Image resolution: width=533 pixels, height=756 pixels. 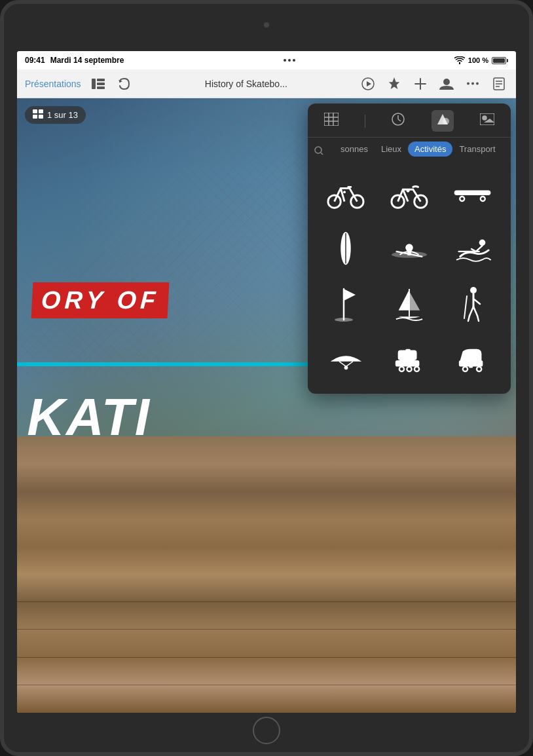 I want to click on cat-tab-activites: Activités, so click(x=430, y=149).